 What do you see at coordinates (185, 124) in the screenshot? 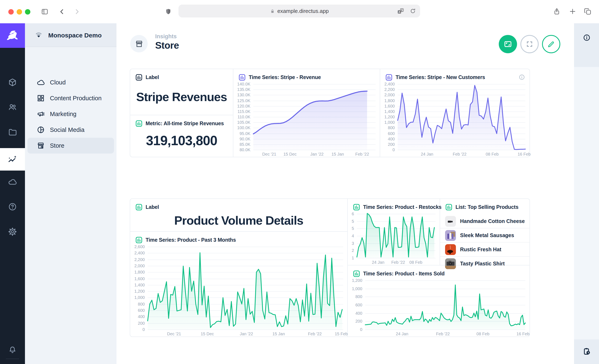
I see `panel-header: Metric: All-time Stripe Revenues` at bounding box center [185, 124].